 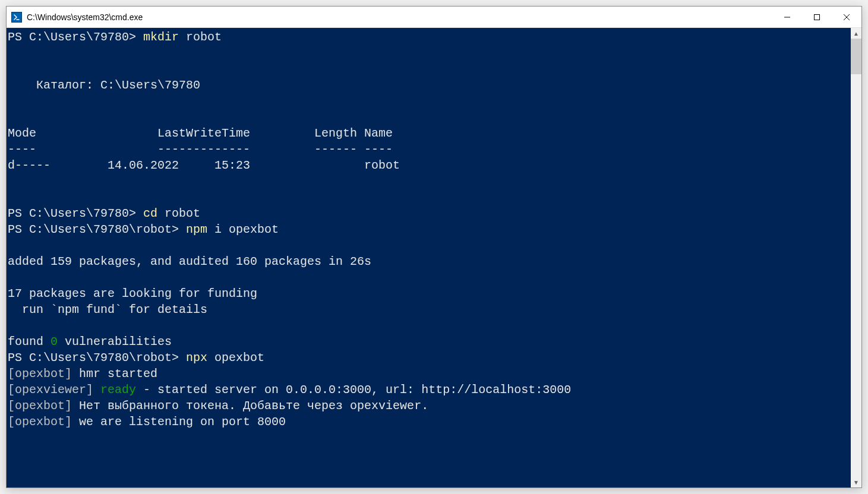 What do you see at coordinates (204, 165) in the screenshot?
I see `table-row: d----- 14.06.2022 15:23 robot` at bounding box center [204, 165].